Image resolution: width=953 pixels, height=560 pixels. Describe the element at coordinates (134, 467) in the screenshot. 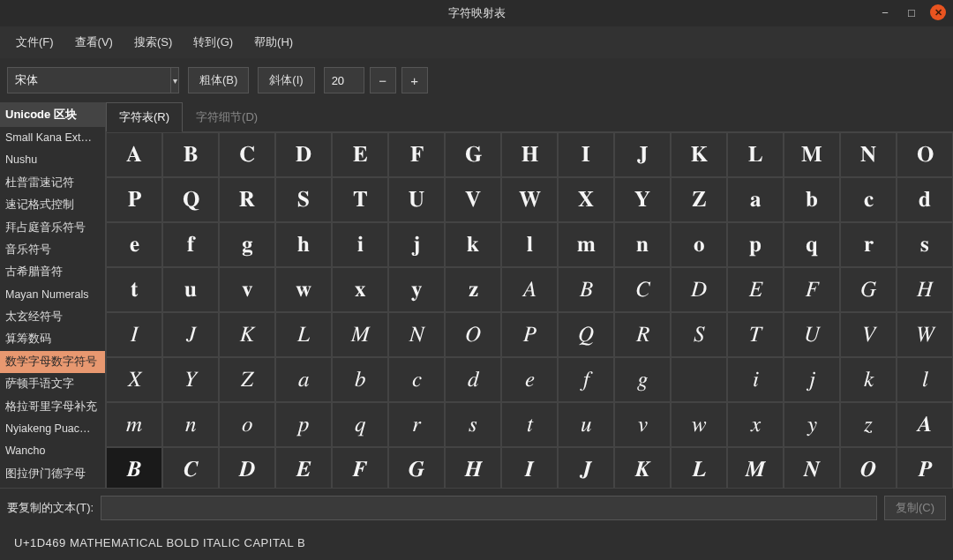

I see `char-cell: 𝑩` at that location.